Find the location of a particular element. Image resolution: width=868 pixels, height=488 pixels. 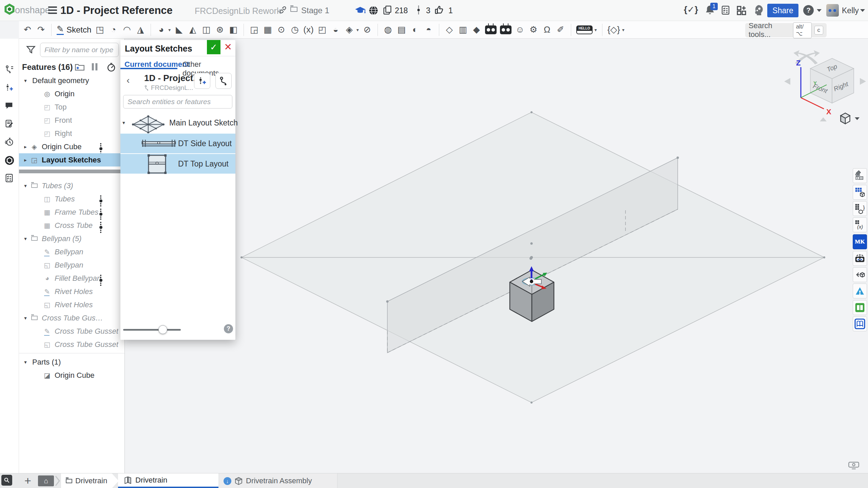

notifications-bell-icon: 1 is located at coordinates (710, 11).